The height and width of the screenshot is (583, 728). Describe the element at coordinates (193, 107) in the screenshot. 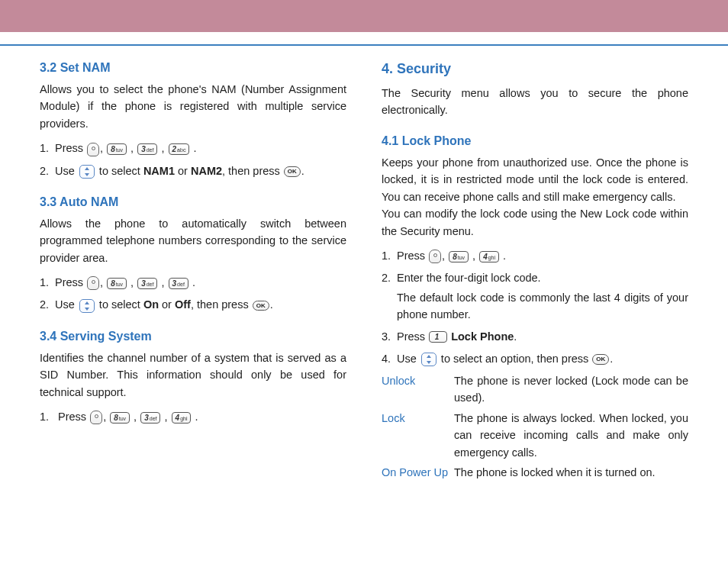

I see `para-3-2: Allows you to select the phone's NAM (Nu…` at that location.